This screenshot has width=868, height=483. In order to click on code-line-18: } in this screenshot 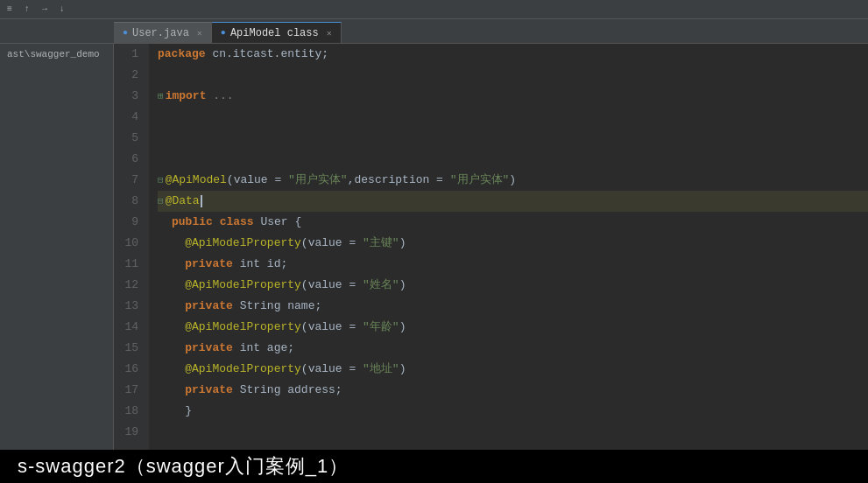, I will do `click(513, 411)`.